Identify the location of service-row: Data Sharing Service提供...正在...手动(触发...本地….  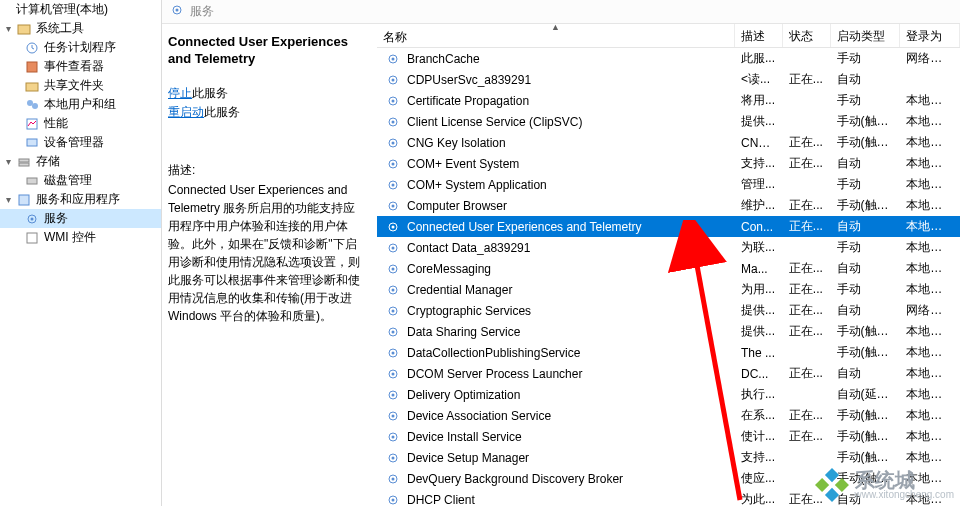
(668, 332).